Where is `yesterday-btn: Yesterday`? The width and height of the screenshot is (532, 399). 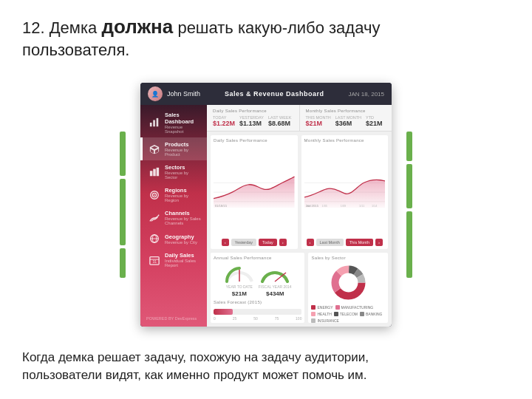
yesterday-btn: Yesterday is located at coordinates (244, 242).